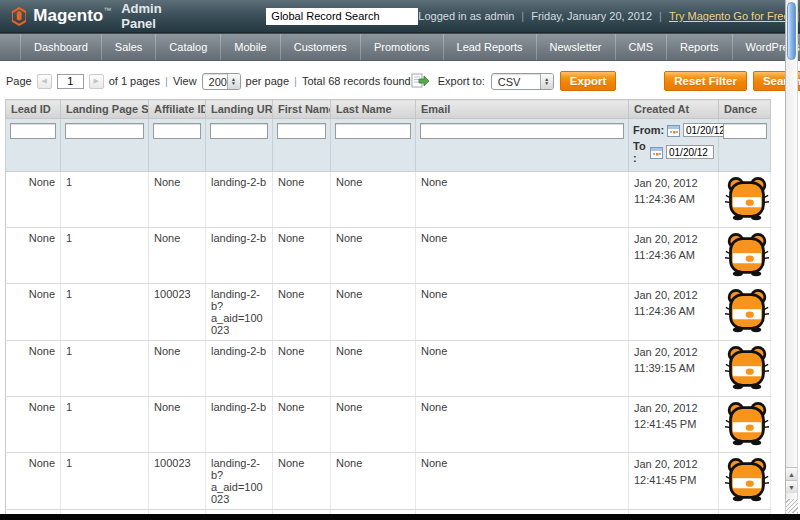 The height and width of the screenshot is (520, 800). What do you see at coordinates (68, 16) in the screenshot?
I see `logo-wordmark: Magento` at bounding box center [68, 16].